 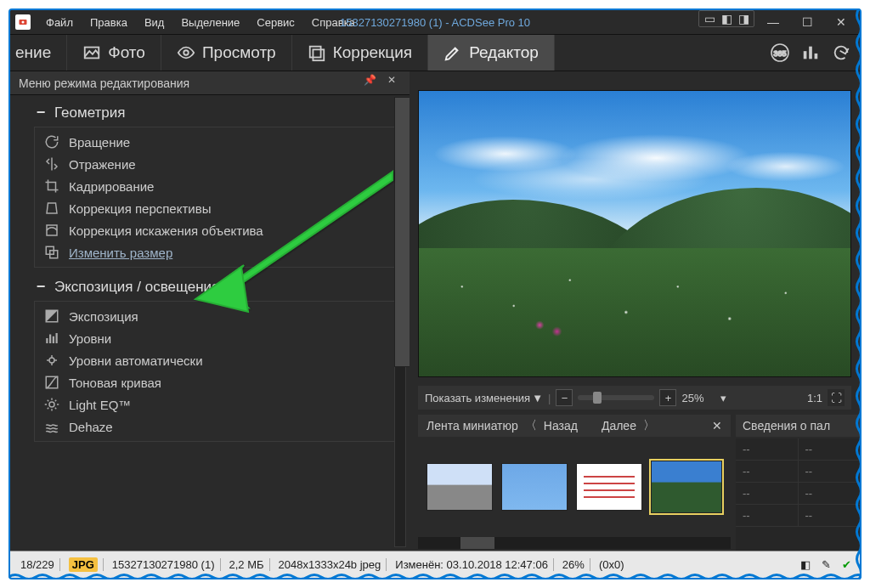 I want to click on status-edit-icon: ✎, so click(x=826, y=565).